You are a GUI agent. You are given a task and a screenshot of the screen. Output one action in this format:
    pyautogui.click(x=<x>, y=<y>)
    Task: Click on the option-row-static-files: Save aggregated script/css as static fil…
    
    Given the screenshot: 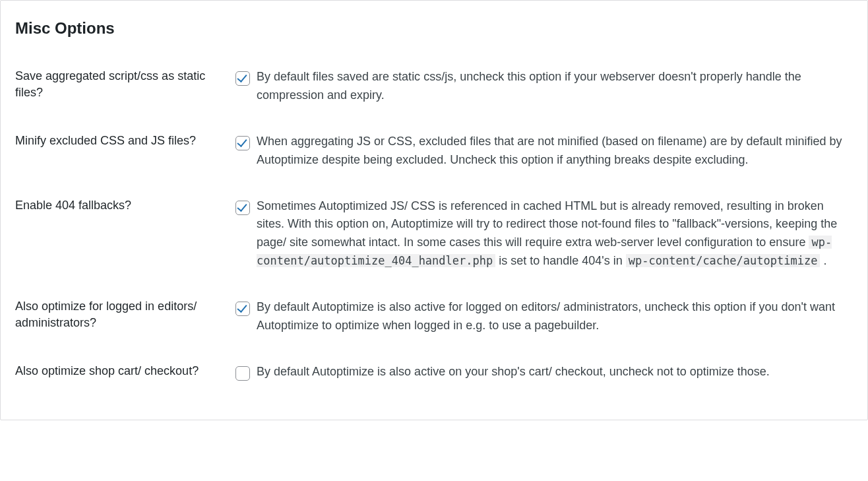 What is the action you would take?
    pyautogui.click(x=434, y=91)
    